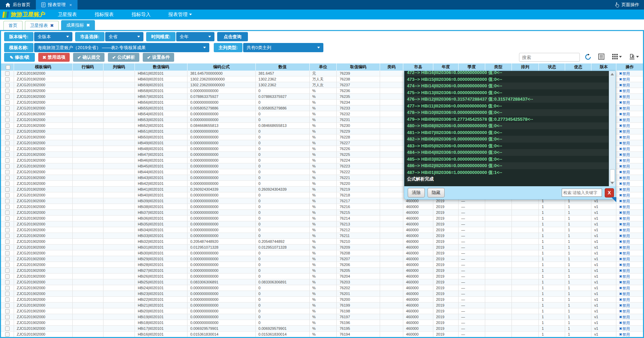  Describe the element at coordinates (627, 5) in the screenshot. I see `page-operations: 页面操作` at that location.